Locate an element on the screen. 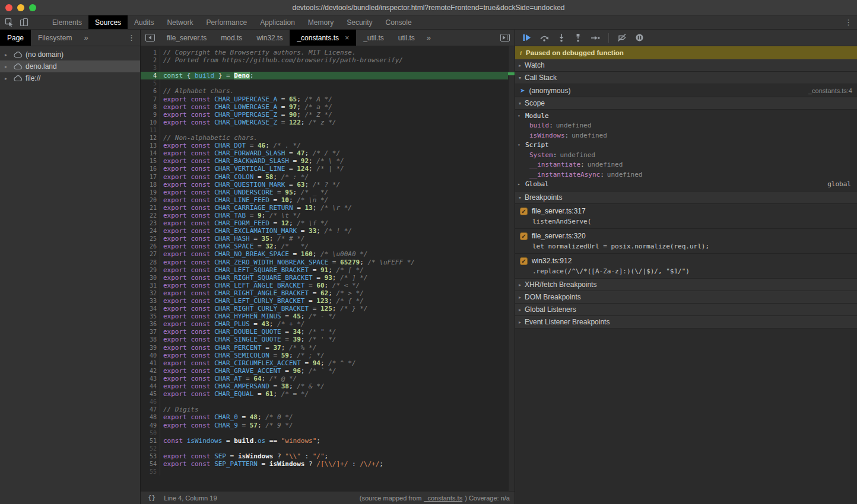  section-breakpoints: ▾ Breakpoints is located at coordinates (686, 198).